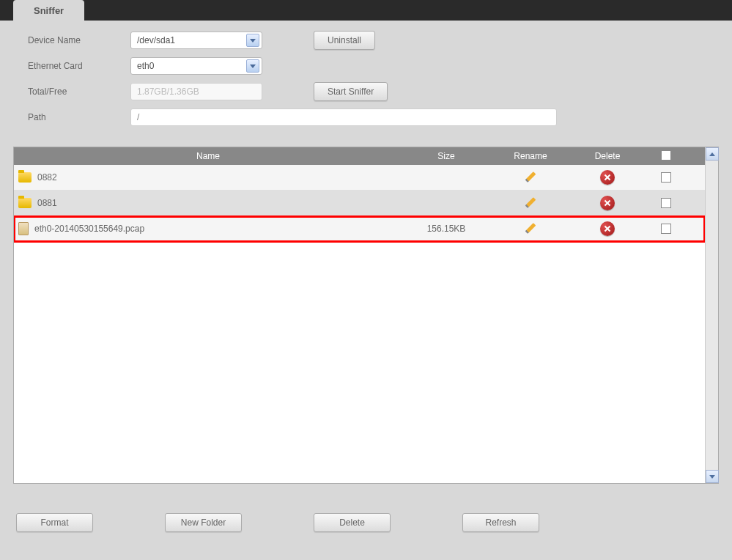  What do you see at coordinates (372, 117) in the screenshot?
I see `form-row-path: Path /` at bounding box center [372, 117].